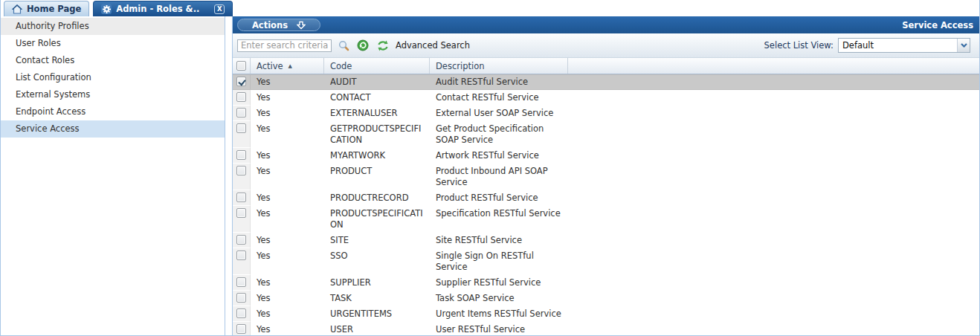 The height and width of the screenshot is (336, 980). I want to click on cell-description: Task SOAP Service, so click(499, 299).